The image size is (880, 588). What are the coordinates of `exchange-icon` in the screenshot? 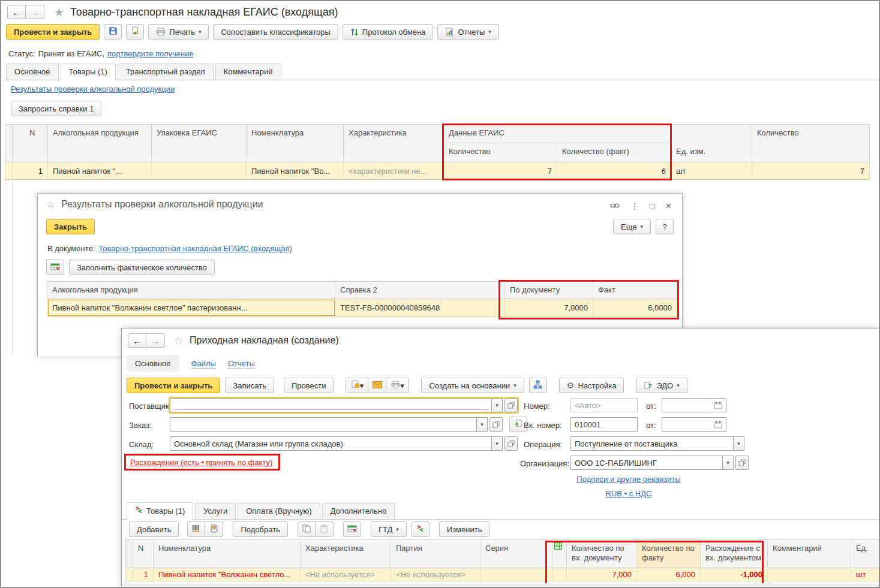 It's located at (139, 511).